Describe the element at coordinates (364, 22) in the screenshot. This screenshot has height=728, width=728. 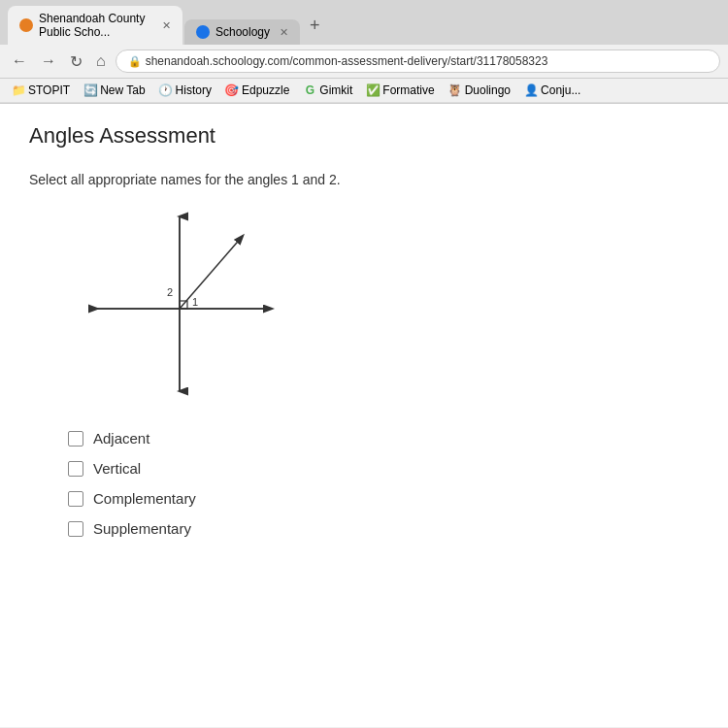
I see `tab-bar: Shenandoah County Public Scho... ✕ Schoo…` at that location.